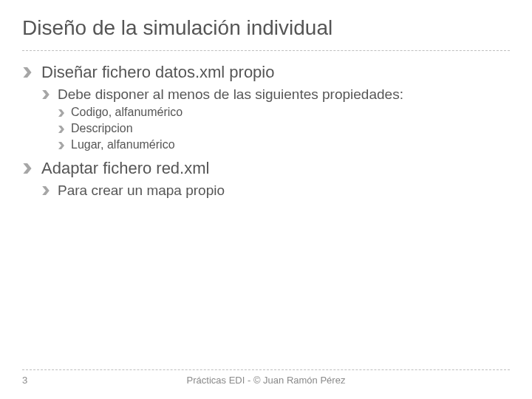 This screenshot has height=399, width=532. Describe the element at coordinates (266, 25) in the screenshot. I see `title-area: Diseño de la simulación individual` at that location.